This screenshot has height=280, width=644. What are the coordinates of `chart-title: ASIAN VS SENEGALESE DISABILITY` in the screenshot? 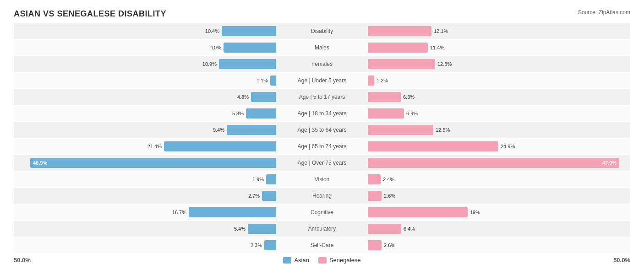 It's located at (90, 14).